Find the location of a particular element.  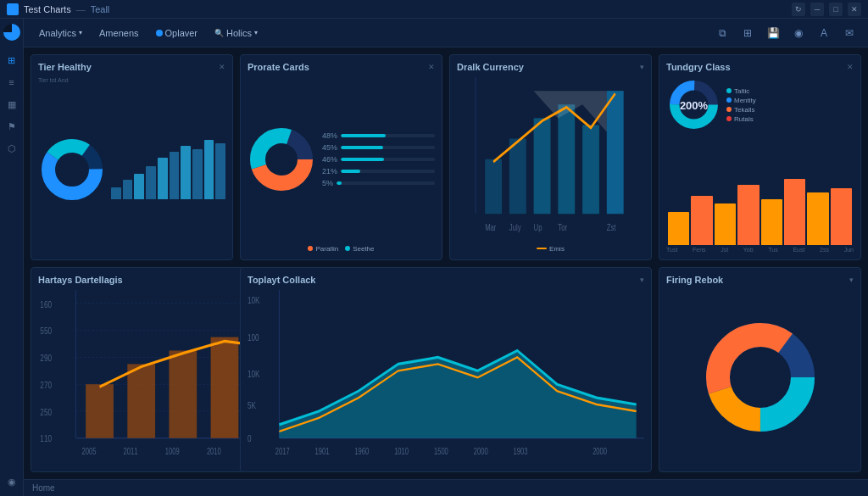

text-icon: A is located at coordinates (824, 33).